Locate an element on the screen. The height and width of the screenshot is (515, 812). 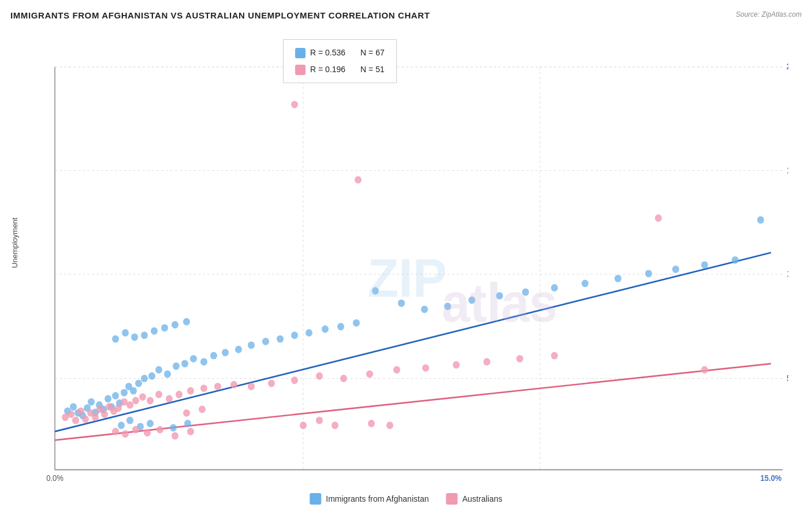
blue-r-value: R = 0.536 is located at coordinates (328, 53).